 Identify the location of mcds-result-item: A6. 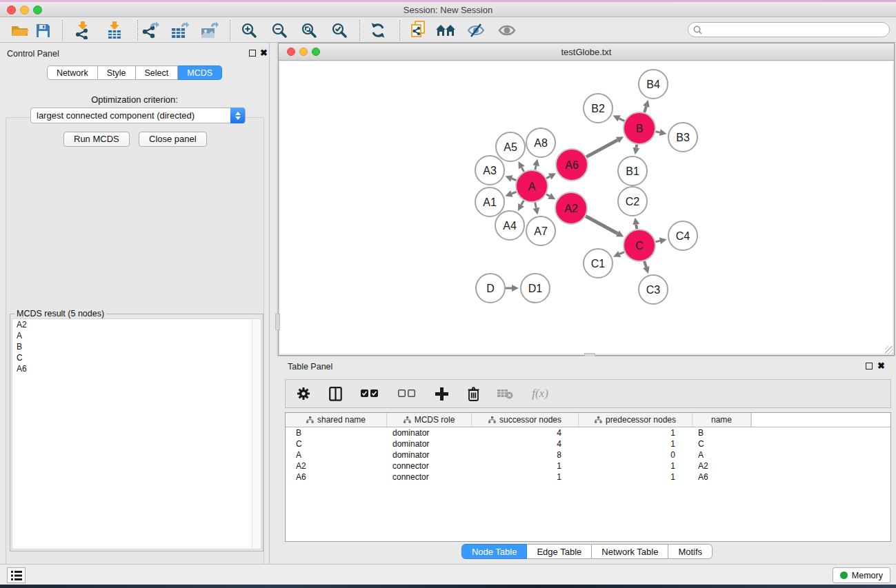
(137, 369).